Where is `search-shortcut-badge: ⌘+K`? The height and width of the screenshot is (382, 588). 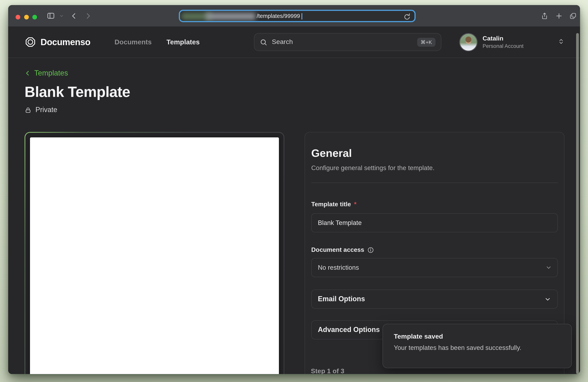
search-shortcut-badge: ⌘+K is located at coordinates (426, 42).